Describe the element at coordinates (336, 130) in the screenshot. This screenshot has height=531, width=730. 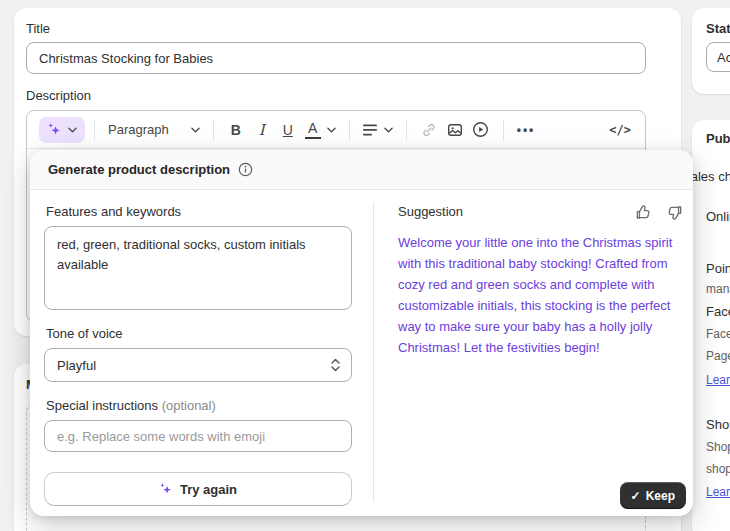
I see `editor-toolbar: Paragraph B I U A` at that location.